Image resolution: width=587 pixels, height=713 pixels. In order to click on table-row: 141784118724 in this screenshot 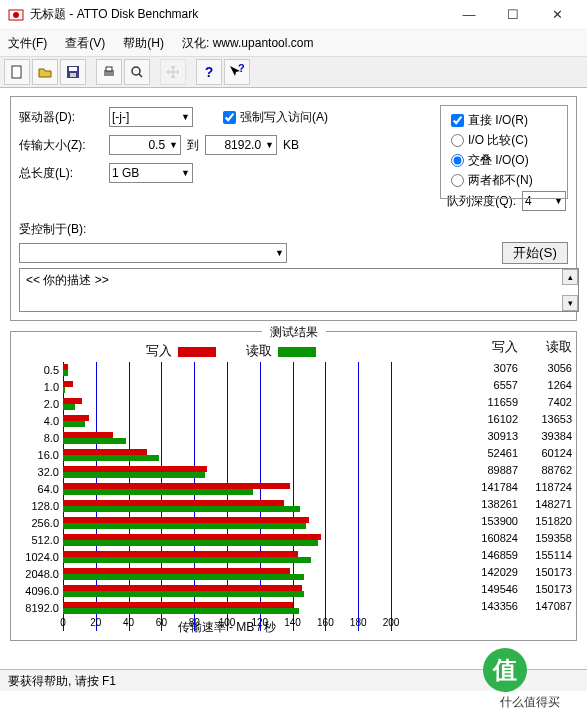, I will do `click(518, 488)`.